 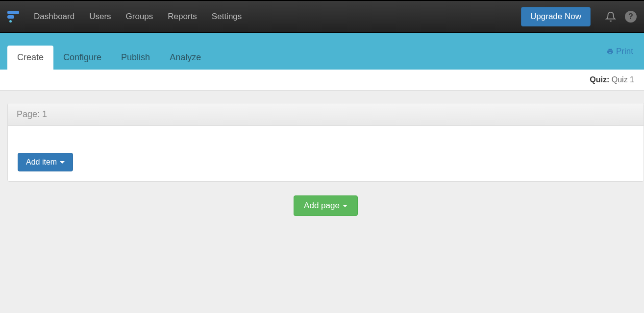 What do you see at coordinates (623, 79) in the screenshot?
I see `quiz-name: Quiz 1` at bounding box center [623, 79].